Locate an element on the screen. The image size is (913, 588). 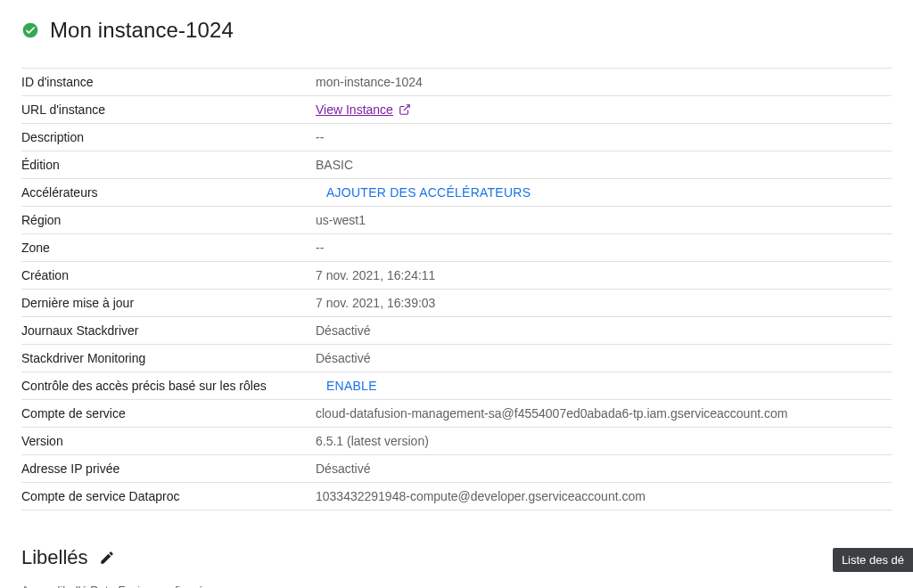
floating-chip: Liste des dé is located at coordinates (873, 559).